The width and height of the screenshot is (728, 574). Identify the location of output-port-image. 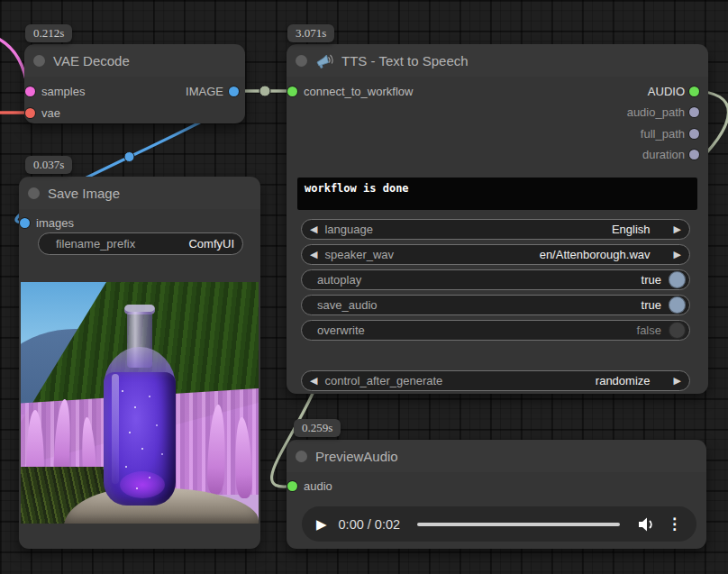
(234, 92).